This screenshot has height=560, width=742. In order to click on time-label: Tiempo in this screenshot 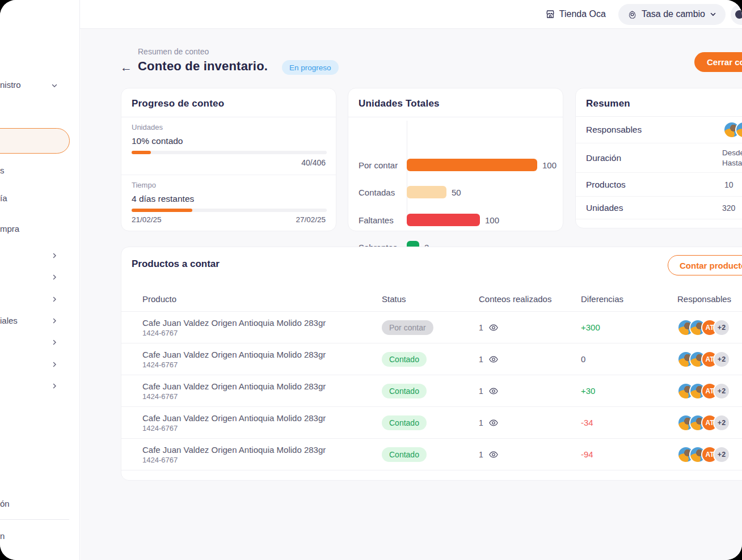, I will do `click(229, 185)`.